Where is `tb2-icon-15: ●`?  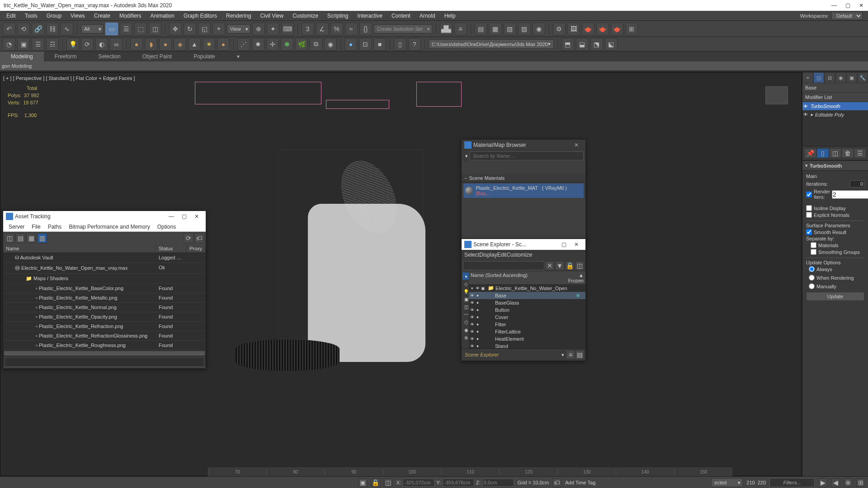 tb2-icon-15: ● is located at coordinates (223, 44).